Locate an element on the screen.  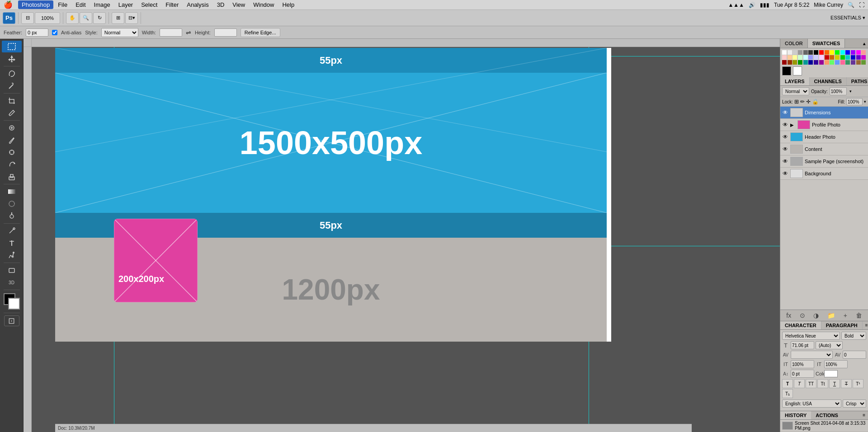
history-brush-tool is located at coordinates (12, 164).